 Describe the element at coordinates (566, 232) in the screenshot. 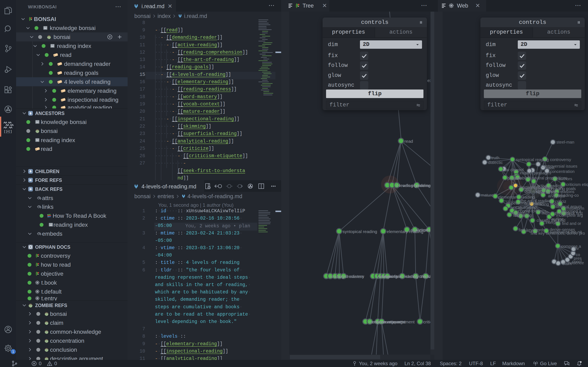

I see `svg-text: summarize the nit` at that location.